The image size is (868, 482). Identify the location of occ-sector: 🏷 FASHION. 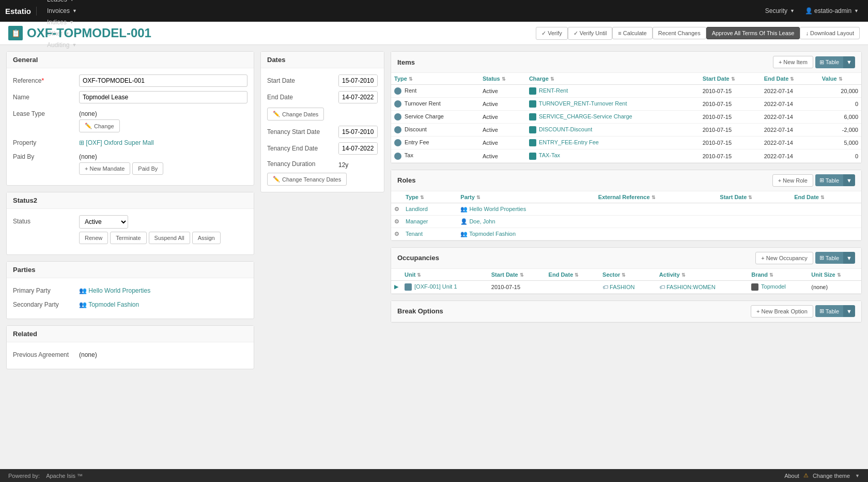
(628, 287).